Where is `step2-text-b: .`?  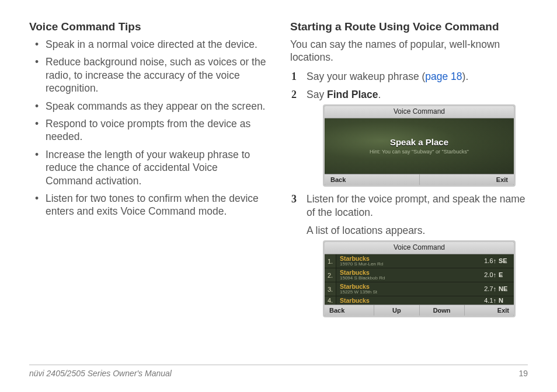 step2-text-b: . is located at coordinates (380, 94).